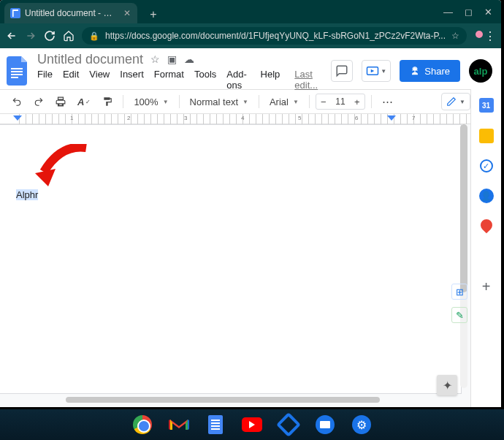 The image size is (504, 440). Describe the element at coordinates (490, 37) in the screenshot. I see `browser-menu-button: ⋮` at that location.